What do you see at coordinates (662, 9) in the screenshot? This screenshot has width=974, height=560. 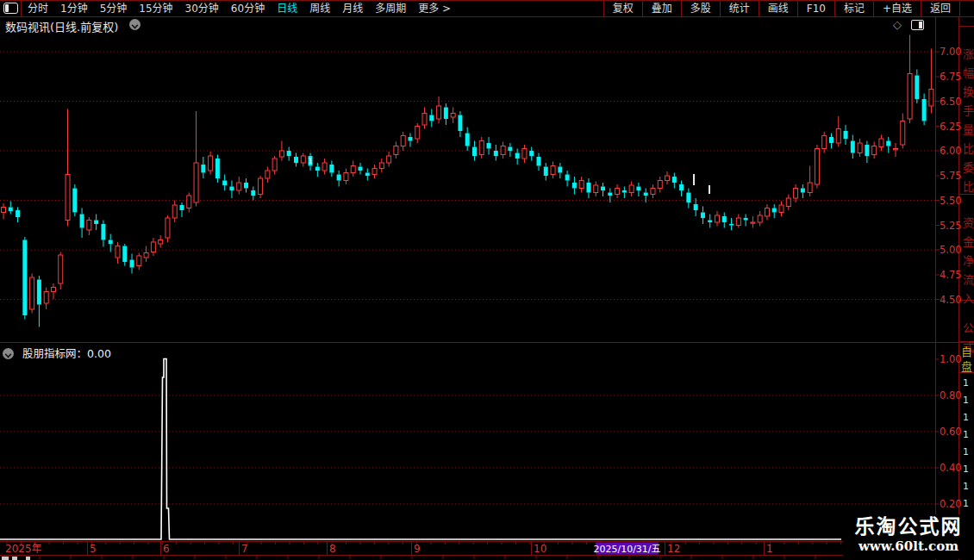 I see `toolbar-button-叠加: 叠加` at bounding box center [662, 9].